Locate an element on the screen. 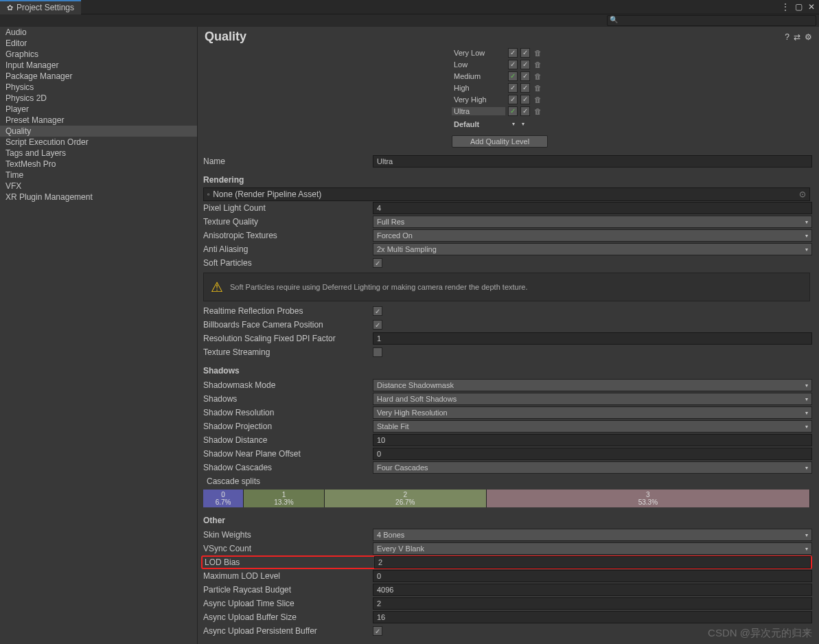 The height and width of the screenshot is (644, 819). sidebar-item-time: Time is located at coordinates (99, 175).